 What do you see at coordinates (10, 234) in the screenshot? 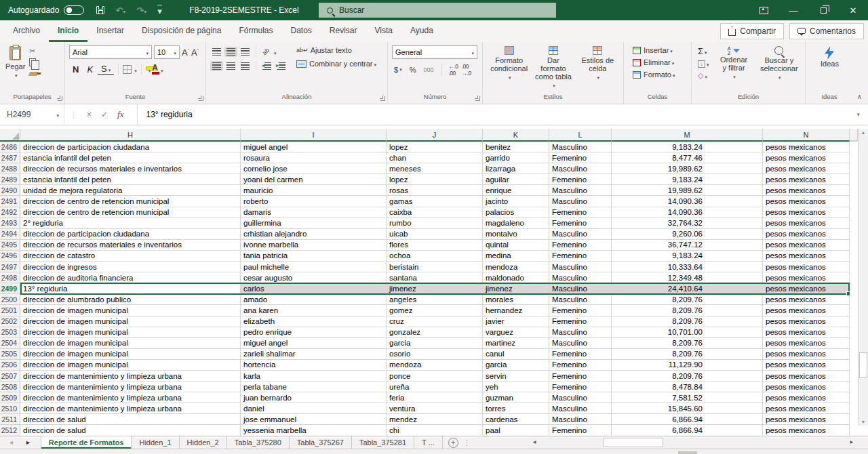
I see `row-header-2494: 2494` at bounding box center [10, 234].